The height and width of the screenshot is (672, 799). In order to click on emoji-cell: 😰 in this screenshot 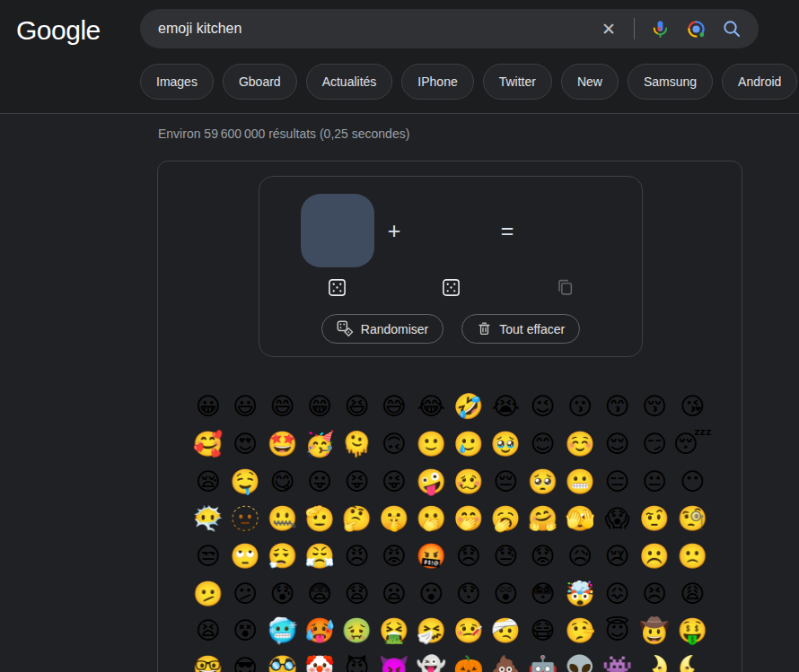, I will do `click(282, 594)`.